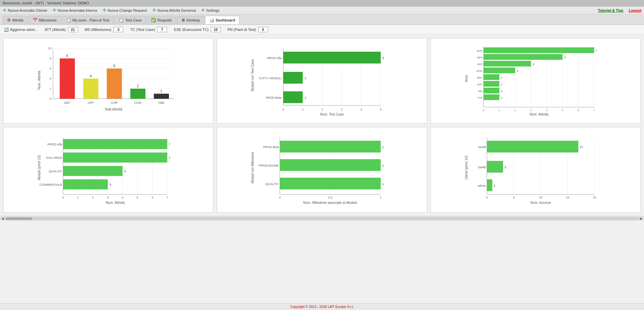 This screenshot has height=310, width=644. What do you see at coordinates (108, 170) in the screenshot?
I see `chart-moduli: Moduli (primi 10) 0 1 2 3 4 5 6 7 7` at bounding box center [108, 170].